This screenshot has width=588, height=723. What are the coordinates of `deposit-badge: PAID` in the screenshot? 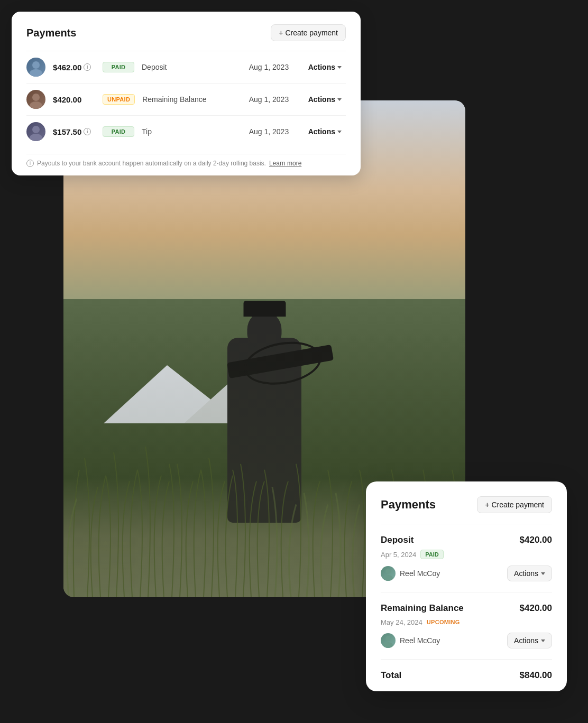 It's located at (431, 554).